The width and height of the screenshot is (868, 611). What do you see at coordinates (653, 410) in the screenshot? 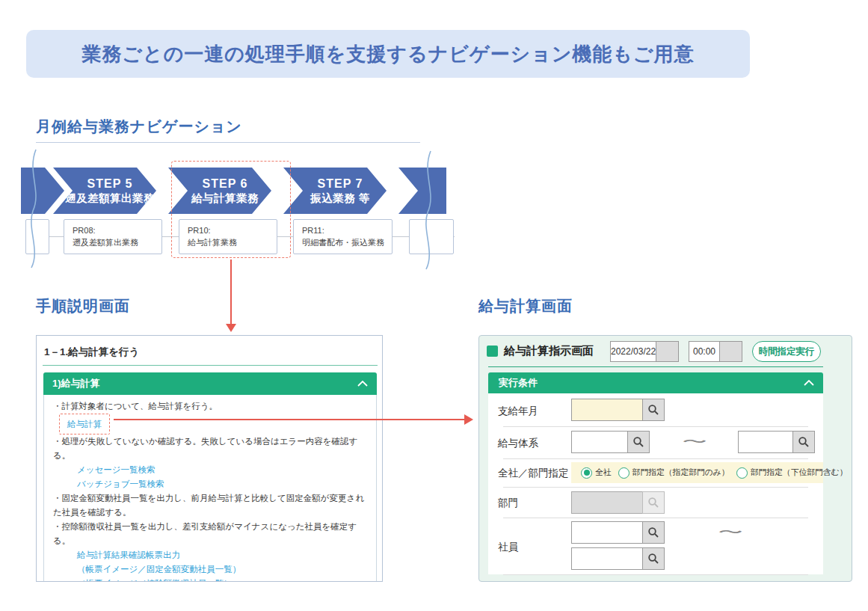
I see `payment-month-search-button` at bounding box center [653, 410].